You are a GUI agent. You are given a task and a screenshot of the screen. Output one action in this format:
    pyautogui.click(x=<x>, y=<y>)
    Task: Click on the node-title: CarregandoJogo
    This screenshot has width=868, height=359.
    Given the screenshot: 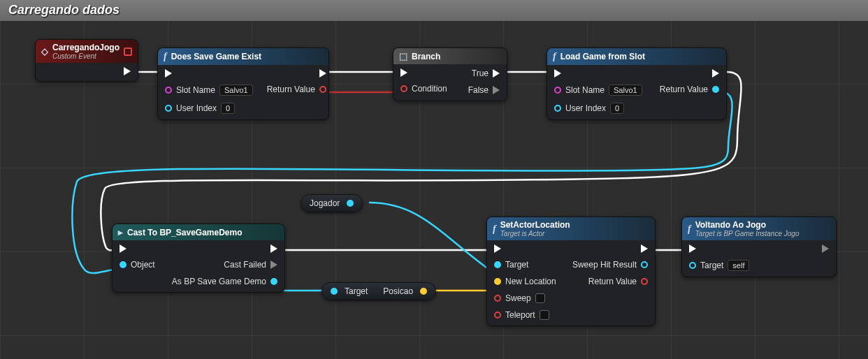 What is the action you would take?
    pyautogui.click(x=86, y=47)
    